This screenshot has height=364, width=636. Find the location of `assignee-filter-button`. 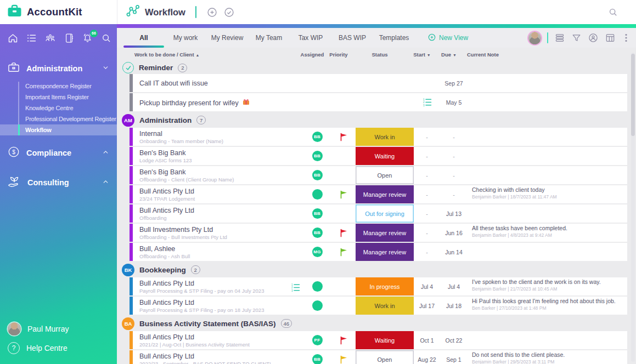

assignee-filter-button is located at coordinates (593, 38).